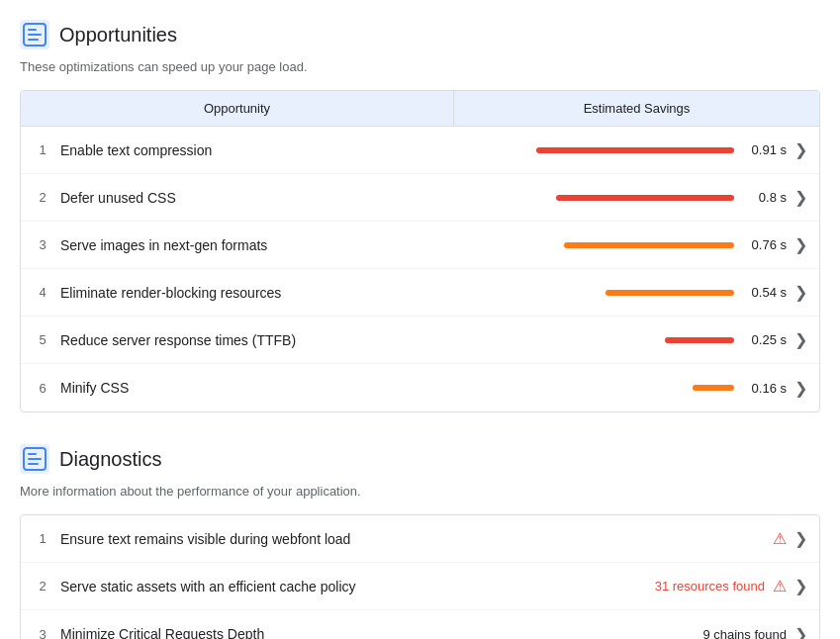  What do you see at coordinates (740, 388) in the screenshot?
I see `savings-bar-container: 0.16 s` at bounding box center [740, 388].